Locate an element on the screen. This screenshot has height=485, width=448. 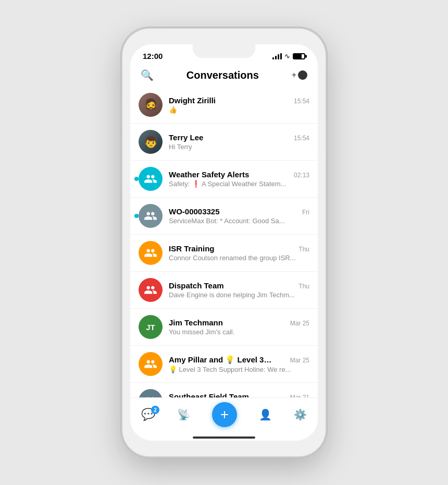
battery-icon is located at coordinates (299, 56).